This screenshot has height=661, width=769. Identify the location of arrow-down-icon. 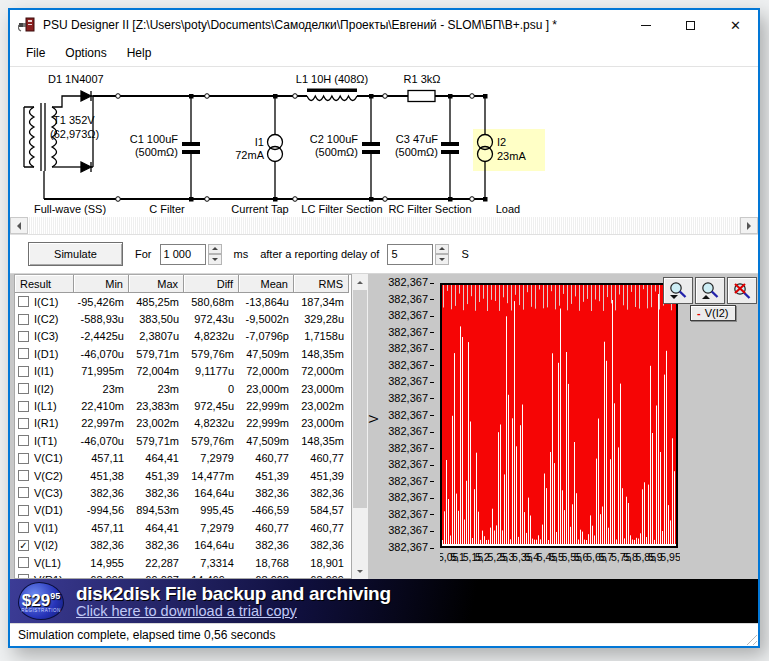
(215, 260).